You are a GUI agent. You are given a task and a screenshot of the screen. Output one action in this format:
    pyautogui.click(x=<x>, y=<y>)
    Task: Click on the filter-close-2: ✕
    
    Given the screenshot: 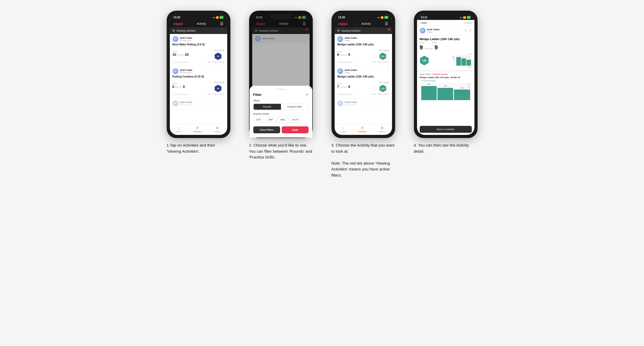 What is the action you would take?
    pyautogui.click(x=307, y=95)
    